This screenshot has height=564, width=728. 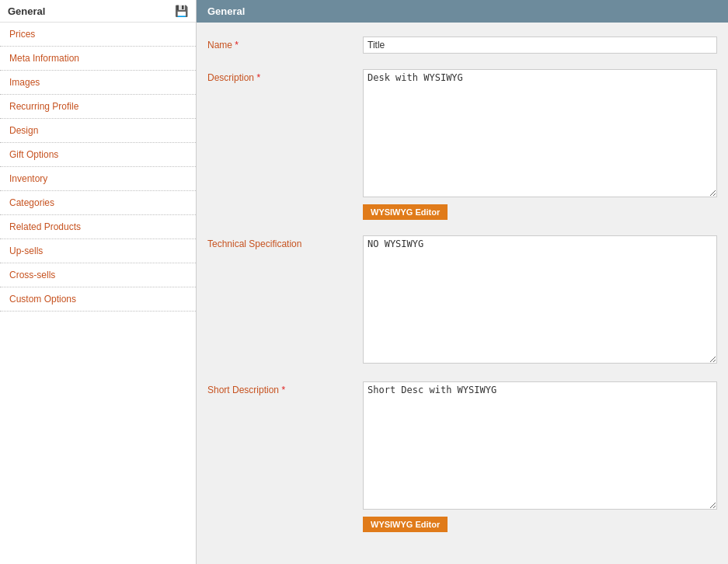 I want to click on short-description-wysiwyg-button: WYSIWYG Editor, so click(x=406, y=524).